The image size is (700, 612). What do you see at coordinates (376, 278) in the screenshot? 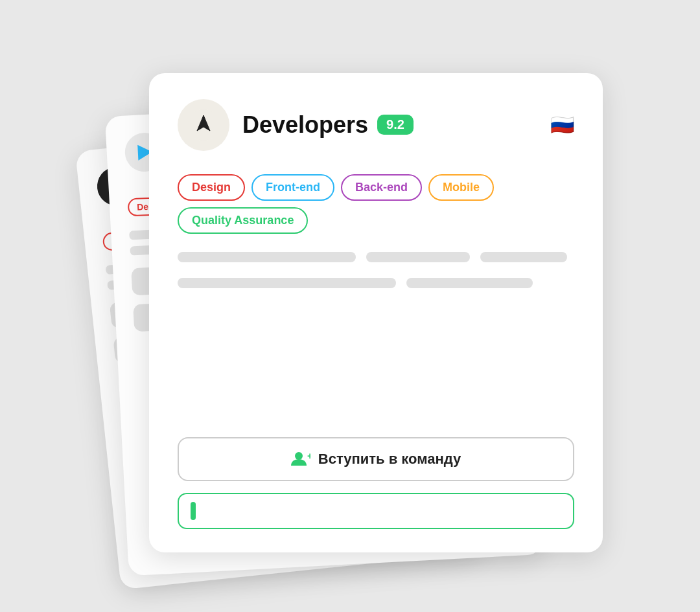
I see `skeleton-content` at bounding box center [376, 278].